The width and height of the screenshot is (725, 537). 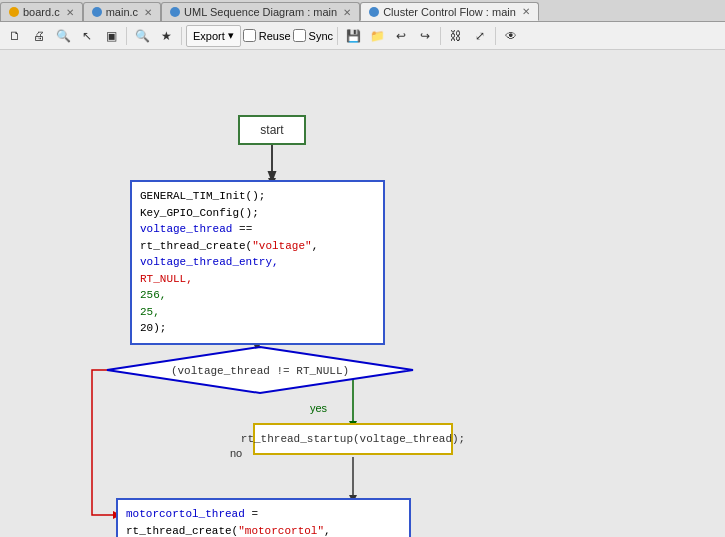 What do you see at coordinates (97, 12) in the screenshot?
I see `tab-icon-main-c` at bounding box center [97, 12].